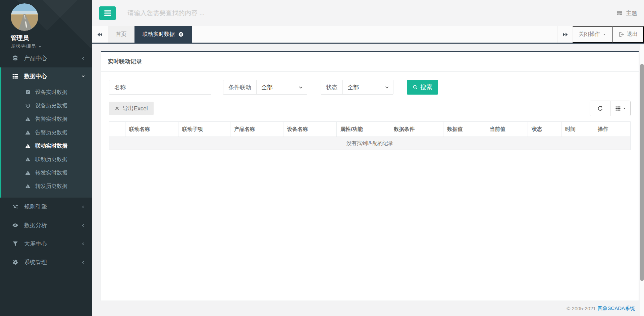  What do you see at coordinates (589, 34) in the screenshot?
I see `close-operations-label: 关闭操作` at bounding box center [589, 34].